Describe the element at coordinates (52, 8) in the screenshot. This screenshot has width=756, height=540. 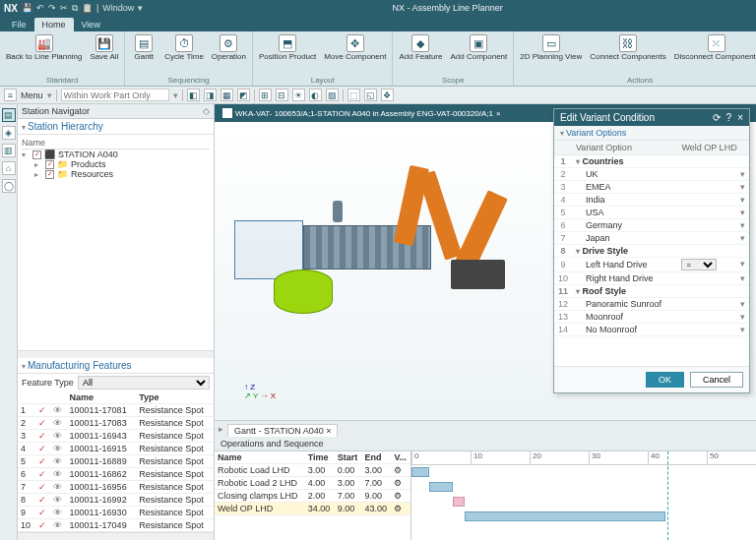
I see `redo-icon: ↷` at that location.